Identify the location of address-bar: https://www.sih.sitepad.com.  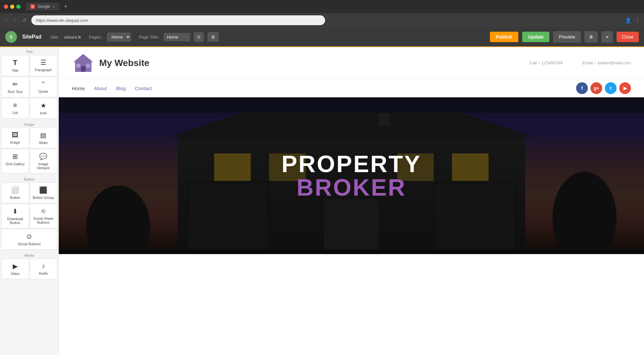
(178, 20).